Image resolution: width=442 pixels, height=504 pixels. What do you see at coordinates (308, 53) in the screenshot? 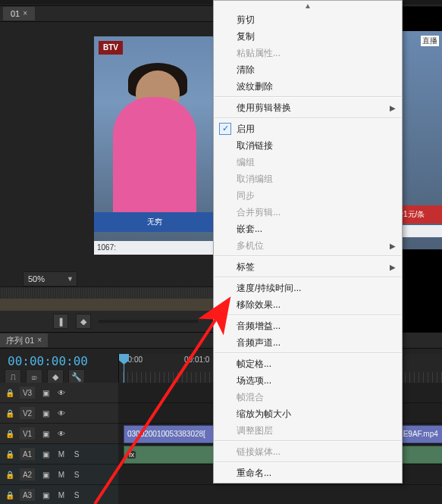
I see `menu-paste-attrs: 粘贴属性...` at bounding box center [308, 53].